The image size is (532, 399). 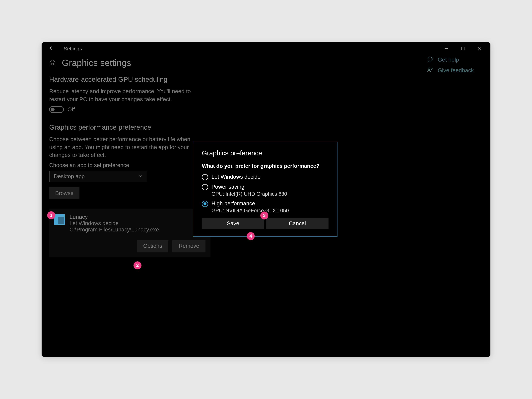 I want to click on help-icon, so click(x=430, y=60).